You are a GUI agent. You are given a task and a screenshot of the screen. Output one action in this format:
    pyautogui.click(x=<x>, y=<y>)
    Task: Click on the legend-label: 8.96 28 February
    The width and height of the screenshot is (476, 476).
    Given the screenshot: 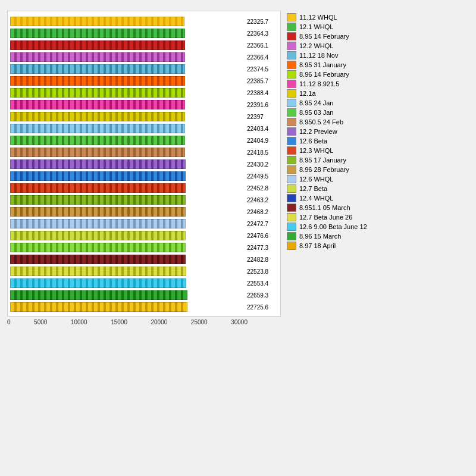 What is the action you would take?
    pyautogui.click(x=324, y=170)
    